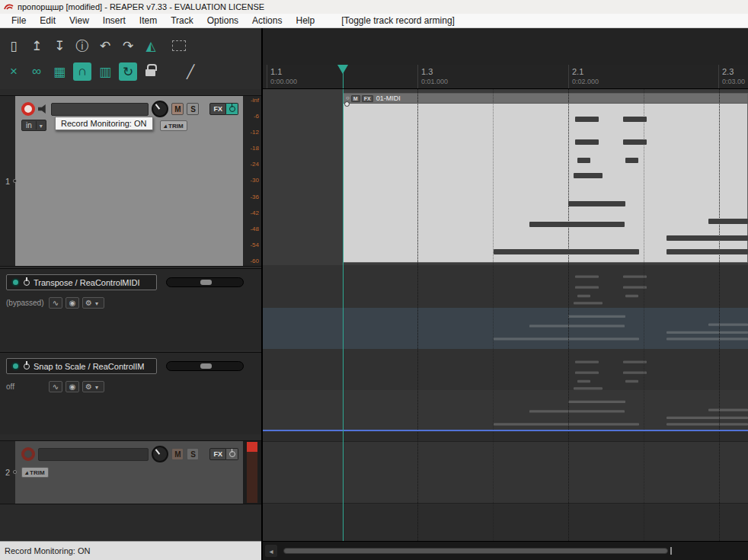  What do you see at coordinates (177, 109) in the screenshot?
I see `track1-mute-button: M` at bounding box center [177, 109].